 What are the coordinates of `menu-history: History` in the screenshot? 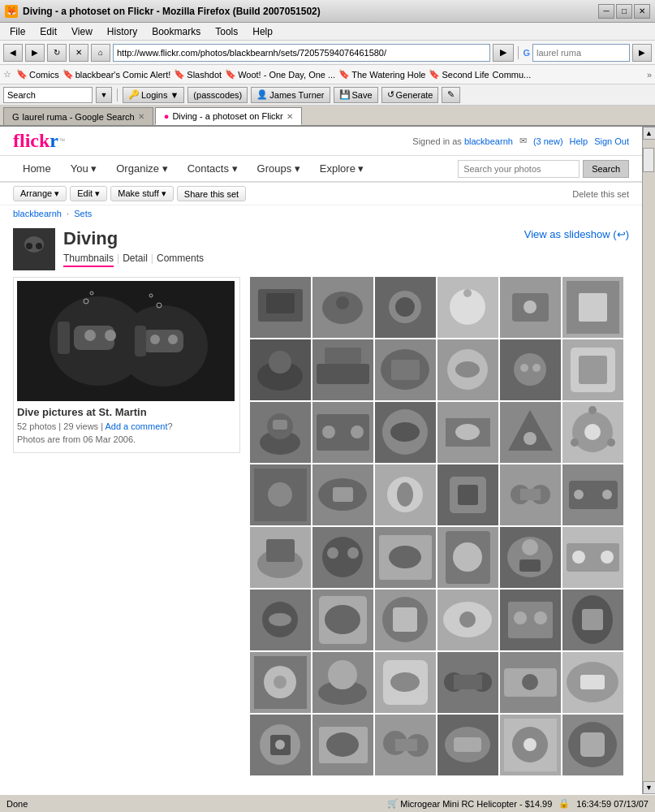 It's located at (122, 32).